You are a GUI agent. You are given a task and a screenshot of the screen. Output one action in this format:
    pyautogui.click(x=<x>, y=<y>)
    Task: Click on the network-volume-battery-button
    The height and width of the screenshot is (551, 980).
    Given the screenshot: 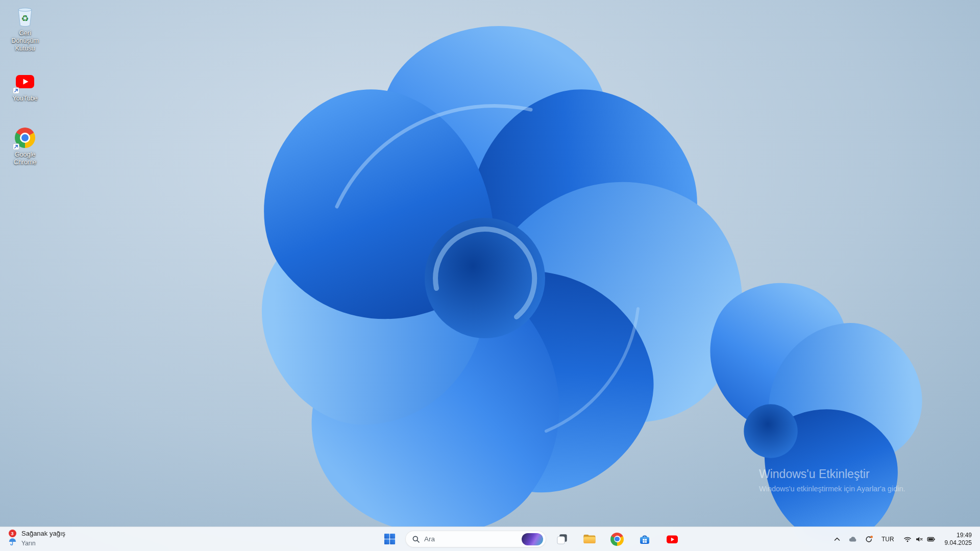 What is the action you would take?
    pyautogui.click(x=920, y=539)
    